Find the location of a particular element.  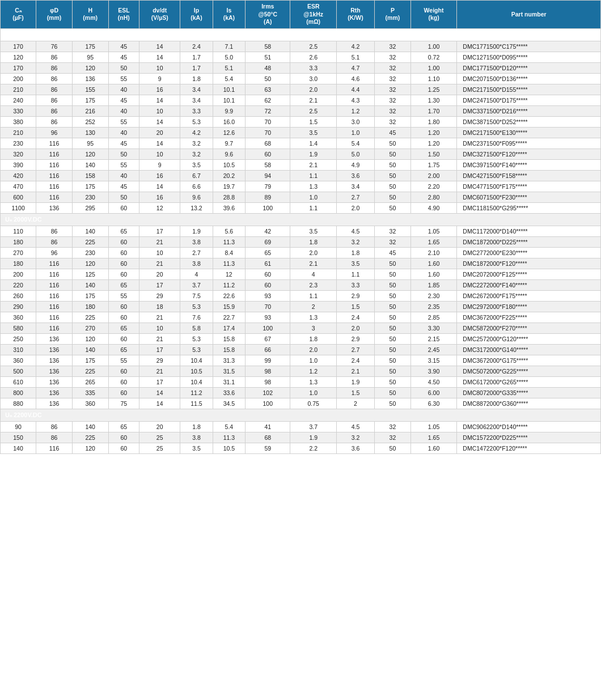

cell-Weight: 0.72 is located at coordinates (434, 57).